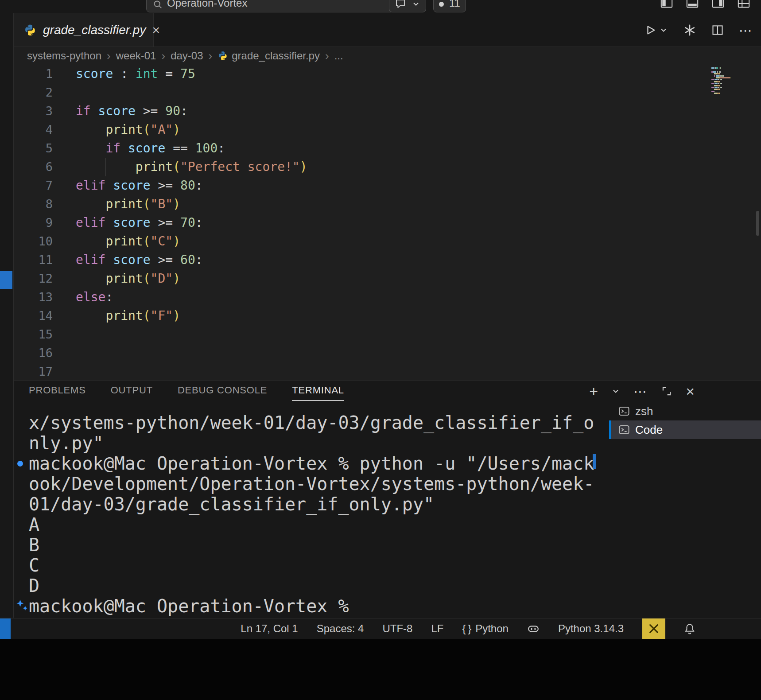 The height and width of the screenshot is (700, 761). Describe the element at coordinates (690, 30) in the screenshot. I see `chatgpt-icon` at that location.